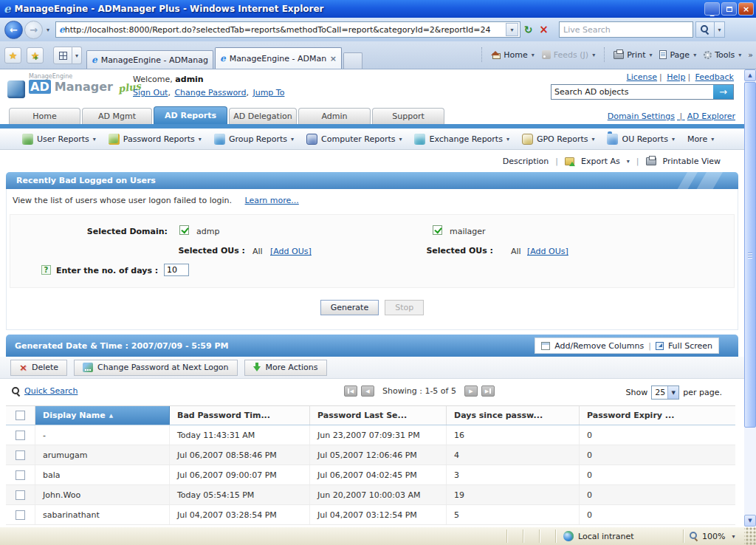  Describe the element at coordinates (21, 415) in the screenshot. I see `select-all-checkbox` at that location.